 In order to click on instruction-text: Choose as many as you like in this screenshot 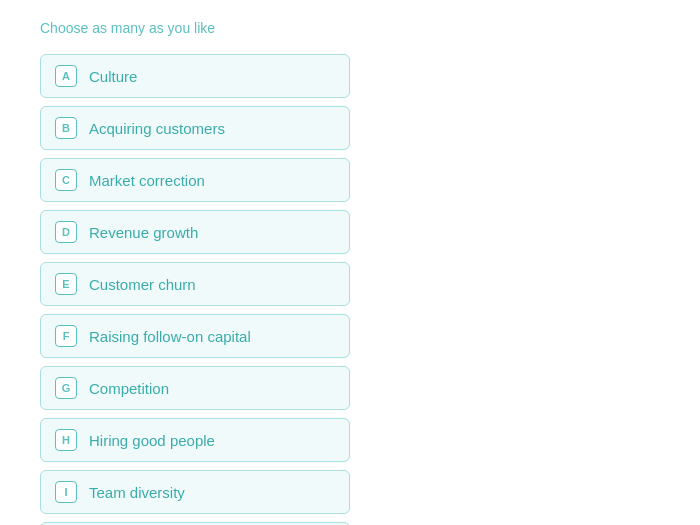, I will do `click(350, 28)`.